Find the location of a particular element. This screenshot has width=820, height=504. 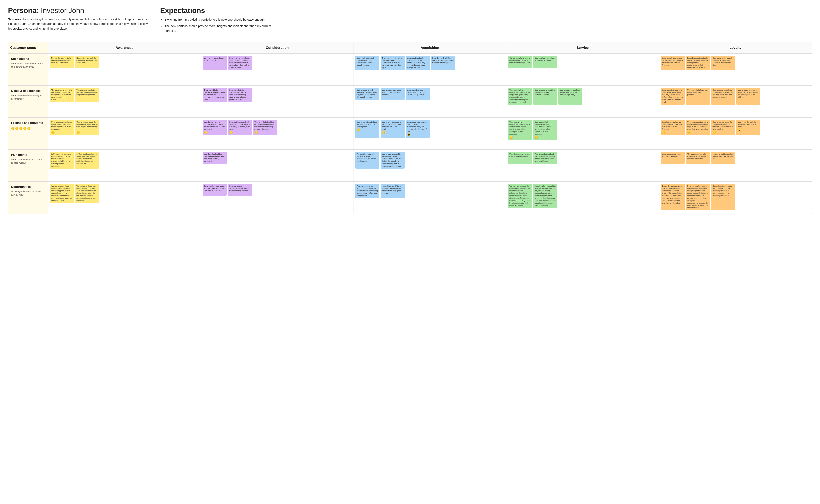

col-header-steps: Customer steps is located at coordinates (28, 48).